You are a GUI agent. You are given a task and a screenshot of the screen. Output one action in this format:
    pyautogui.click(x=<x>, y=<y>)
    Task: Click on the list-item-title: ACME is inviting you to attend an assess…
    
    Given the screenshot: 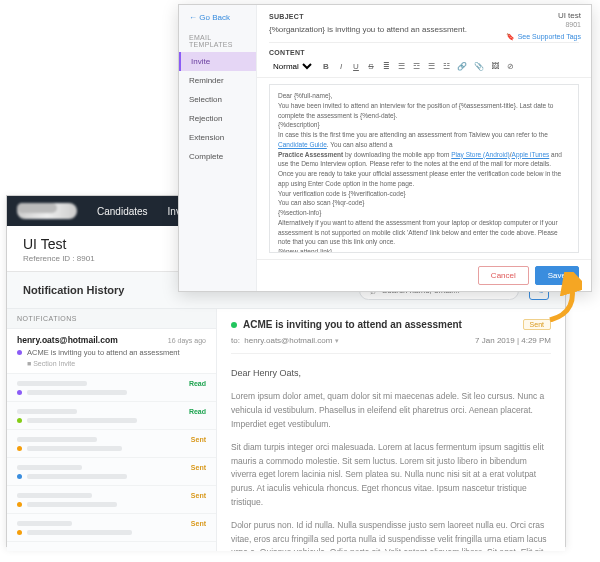 What is the action you would take?
    pyautogui.click(x=104, y=352)
    